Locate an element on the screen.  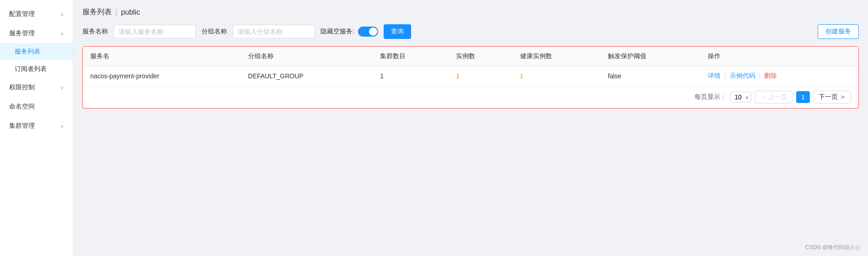
query-button: 查询 is located at coordinates (397, 32).